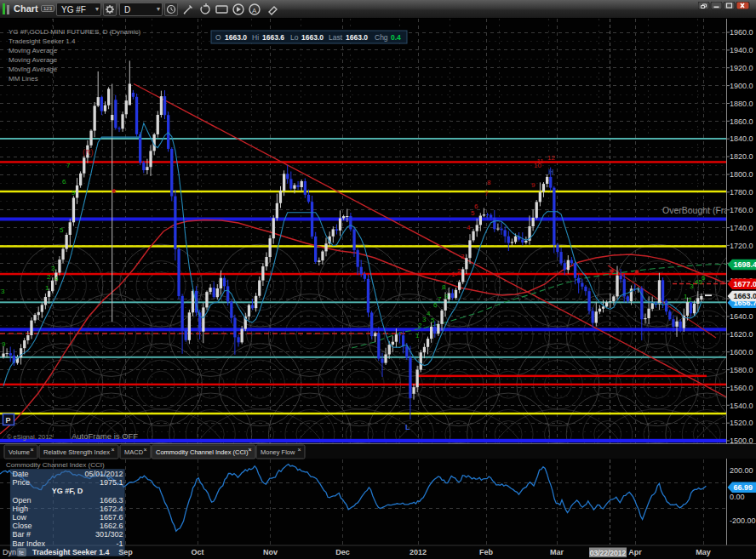 This screenshot has width=756, height=559. Describe the element at coordinates (635, 552) in the screenshot. I see `svg-text: Apr` at that location.